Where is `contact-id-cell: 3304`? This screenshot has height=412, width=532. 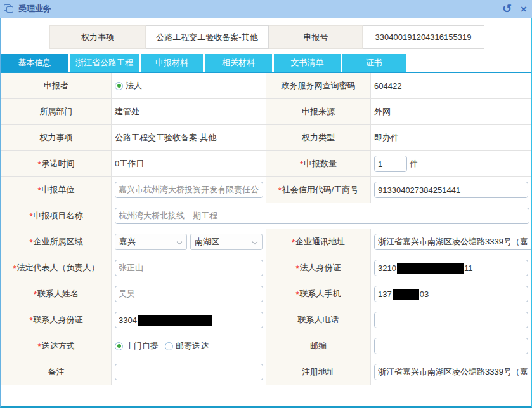 contact-id-cell: 3304 is located at coordinates (189, 320).